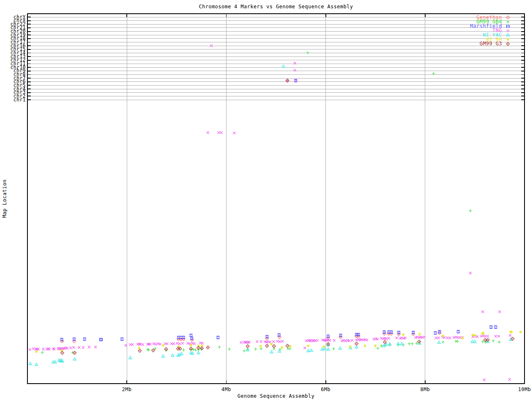 This screenshot has height=399, width=532. What do you see at coordinates (13, 100) in the screenshot?
I see `y-tick-label: chr1` at bounding box center [13, 100].